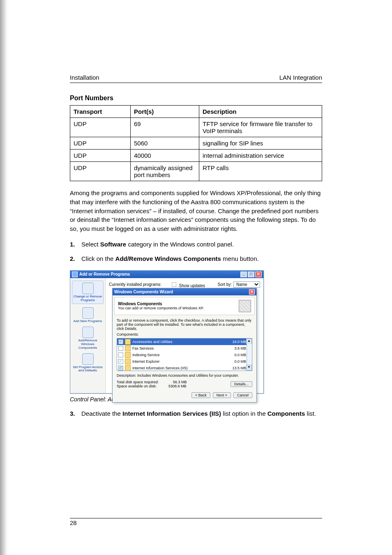 The width and height of the screenshot is (392, 555). I want to click on cell-ports: dynamically as­signed port num­bers, so click(165, 172).